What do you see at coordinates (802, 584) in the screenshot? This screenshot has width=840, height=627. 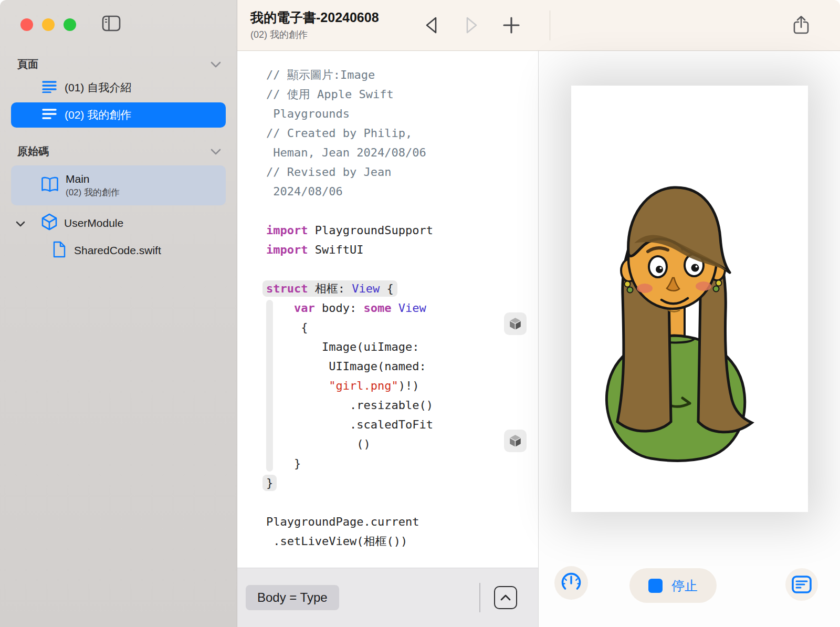 I see `live-view-icon` at bounding box center [802, 584].